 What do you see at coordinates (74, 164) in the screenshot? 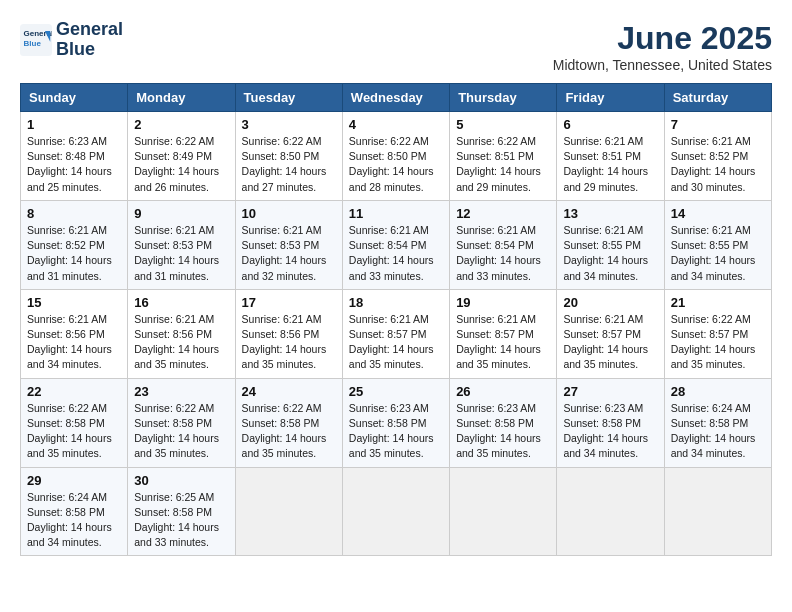
I see `day-info: Sunrise: 6:23 AMSunset: 8:48 PMDaylight:…` at bounding box center [74, 164].